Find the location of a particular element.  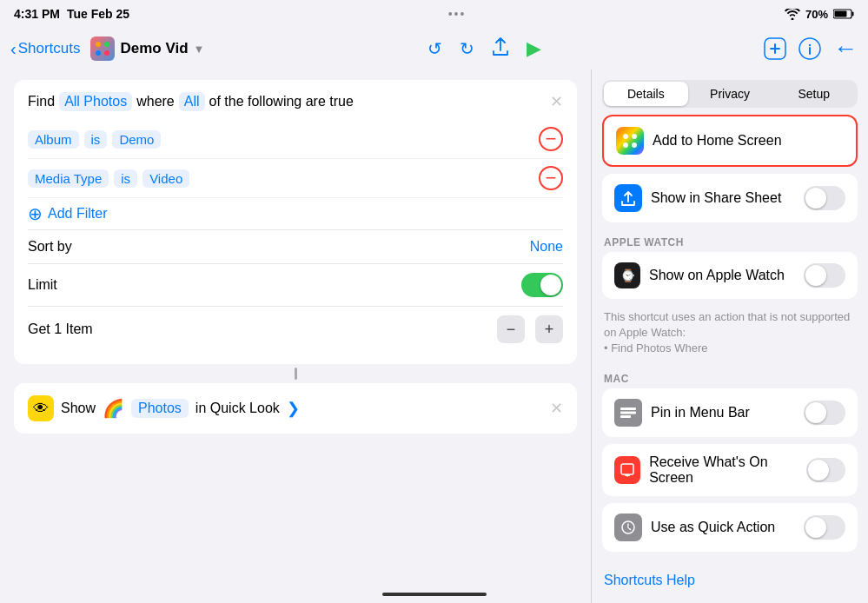

apple-watch-note: This shortcut uses an action that is not… is located at coordinates (730, 335).